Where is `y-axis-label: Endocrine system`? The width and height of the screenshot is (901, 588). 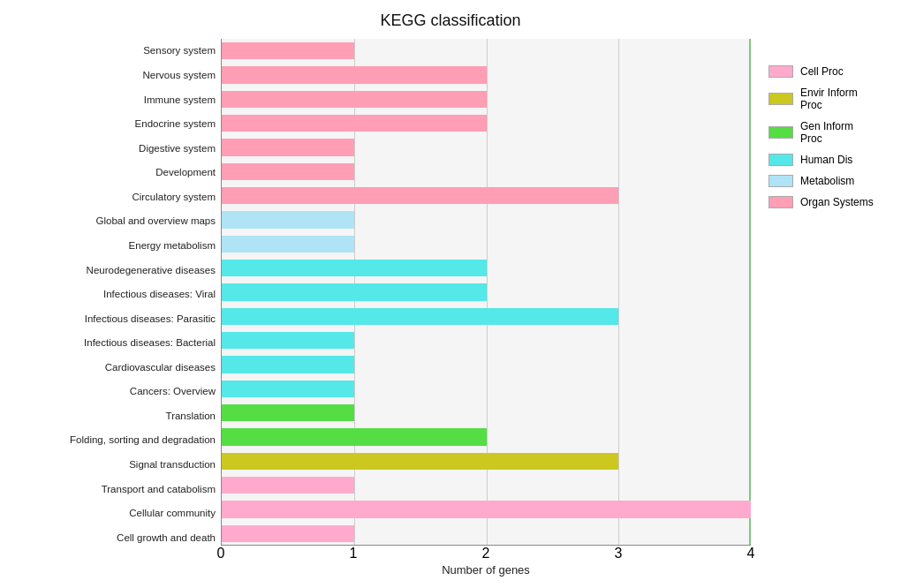 y-axis-label: Endocrine system is located at coordinates (175, 124).